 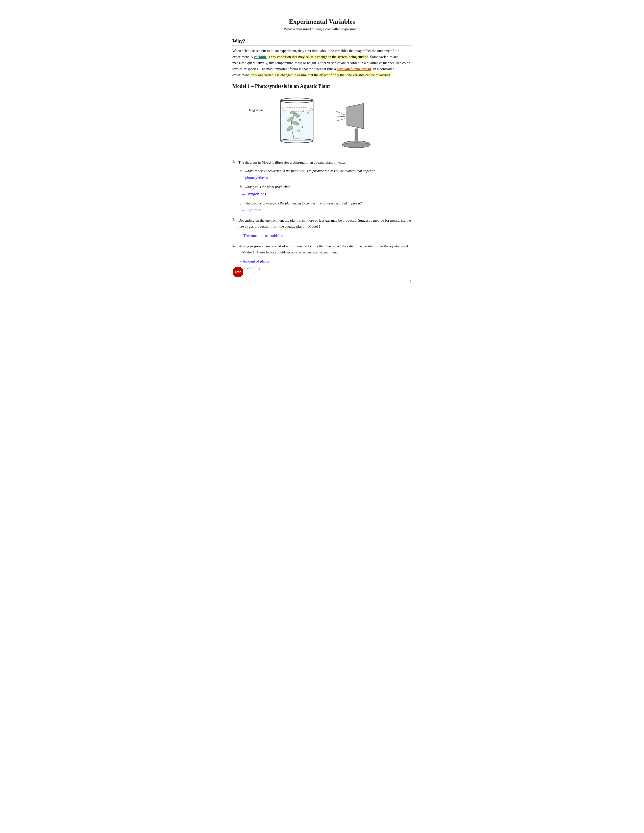 What do you see at coordinates (327, 178) in the screenshot?
I see `q1a-answer: – photosynthesis` at bounding box center [327, 178].